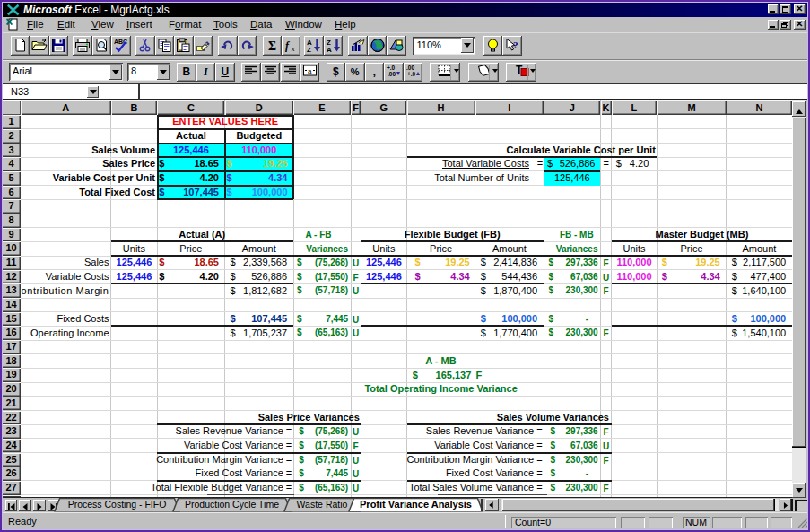 This screenshot has width=810, height=532. I want to click on svg-text: ABC, so click(120, 41).